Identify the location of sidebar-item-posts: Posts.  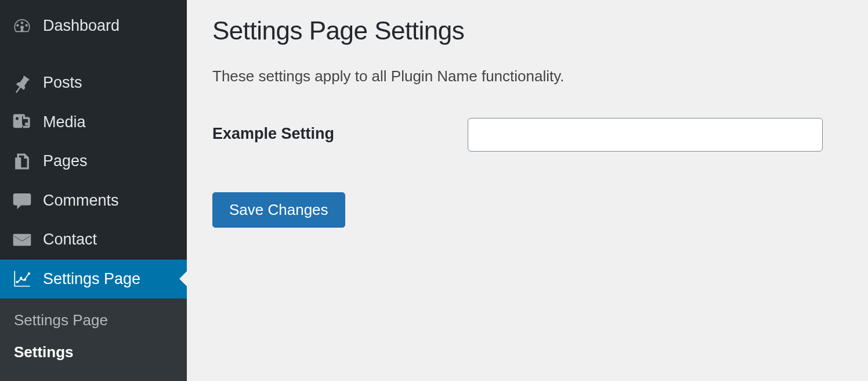
(93, 82).